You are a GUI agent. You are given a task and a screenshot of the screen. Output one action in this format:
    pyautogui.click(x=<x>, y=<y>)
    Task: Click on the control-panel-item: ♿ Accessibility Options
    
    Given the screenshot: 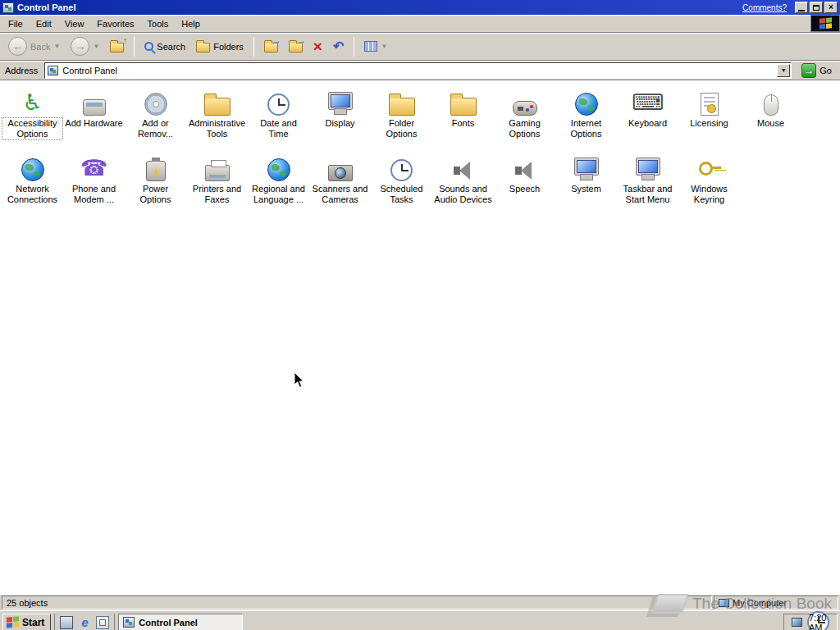 What is the action you would take?
    pyautogui.click(x=33, y=116)
    